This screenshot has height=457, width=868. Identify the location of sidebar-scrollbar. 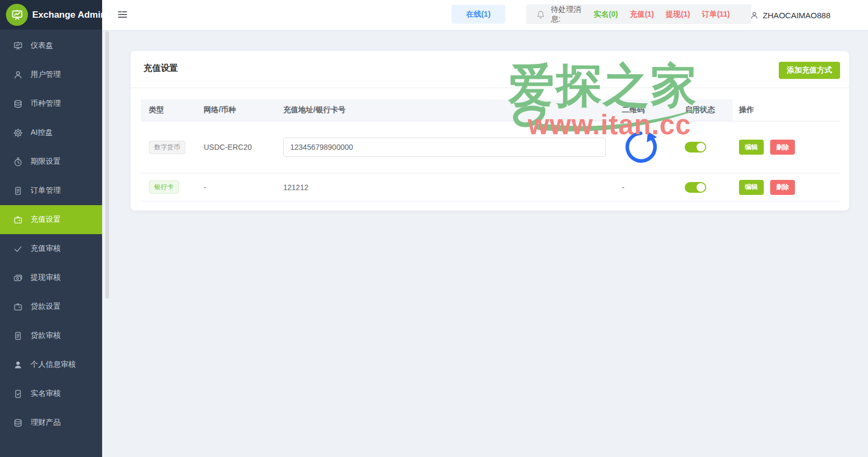
(107, 165).